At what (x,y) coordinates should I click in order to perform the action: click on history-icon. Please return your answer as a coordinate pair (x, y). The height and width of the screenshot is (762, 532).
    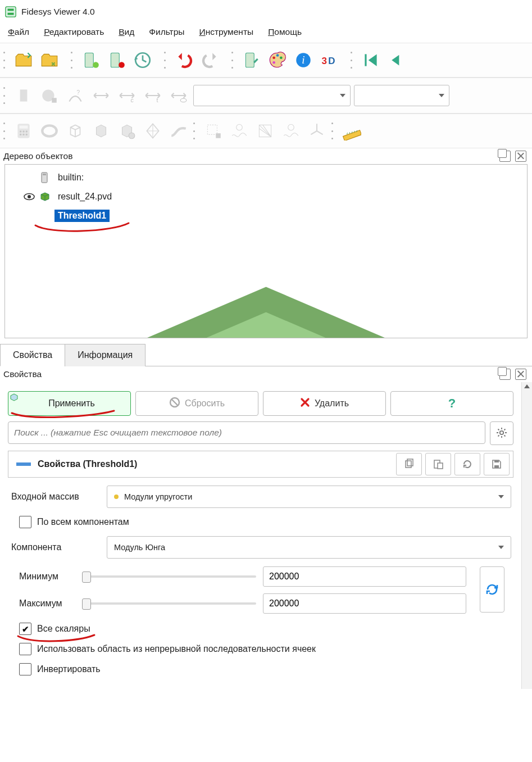
    Looking at the image, I should click on (143, 60).